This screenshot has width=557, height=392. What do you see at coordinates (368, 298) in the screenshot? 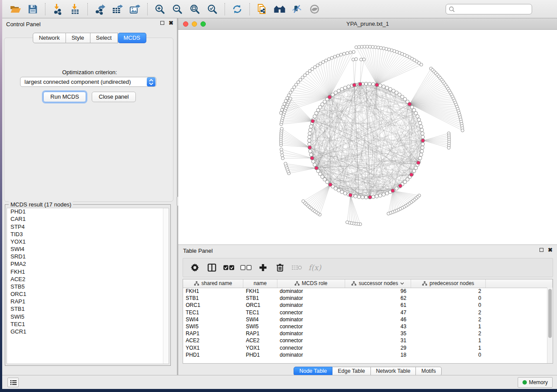
I see `table-row: STB1STB1dominator620` at bounding box center [368, 298].